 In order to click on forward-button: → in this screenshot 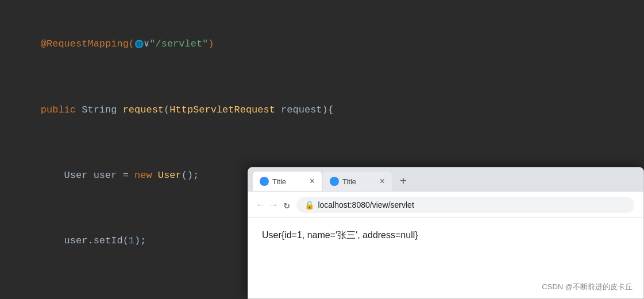, I will do `click(273, 205)`.